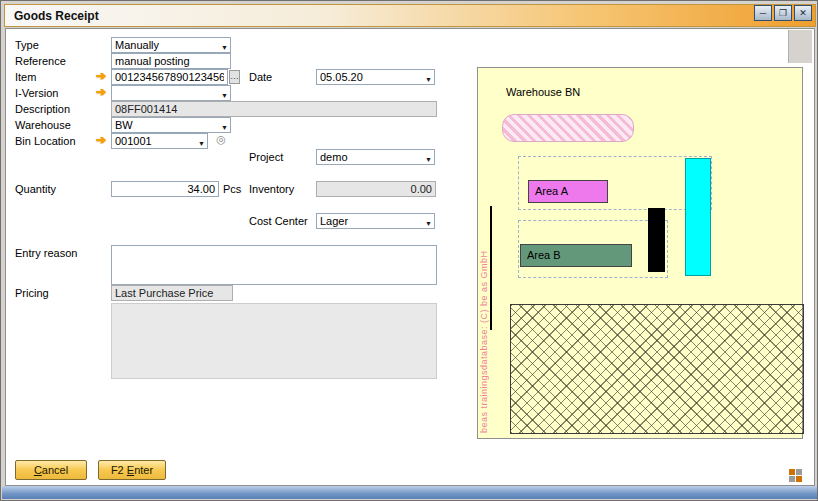 The image size is (818, 501). Describe the element at coordinates (656, 240) in the screenshot. I see `rack-black-shape` at that location.